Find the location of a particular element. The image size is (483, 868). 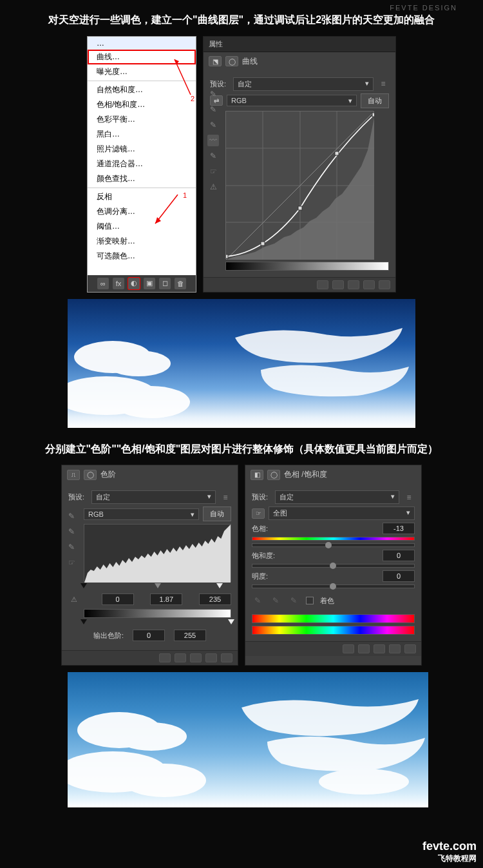

targeted-adjust-icon: ☞ is located at coordinates (258, 514).